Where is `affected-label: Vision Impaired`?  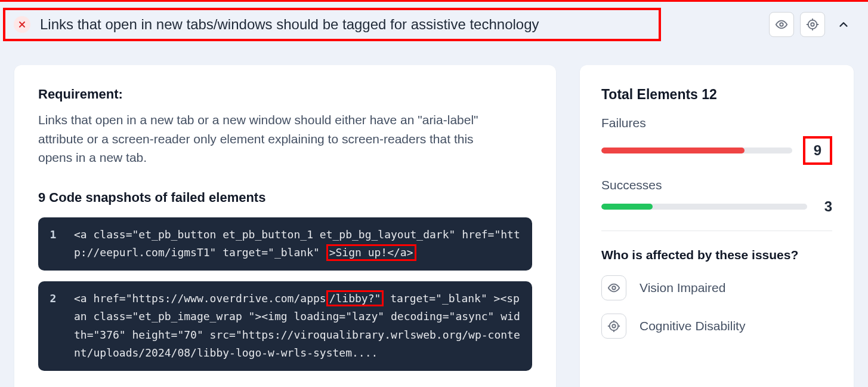 affected-label: Vision Impaired is located at coordinates (682, 288).